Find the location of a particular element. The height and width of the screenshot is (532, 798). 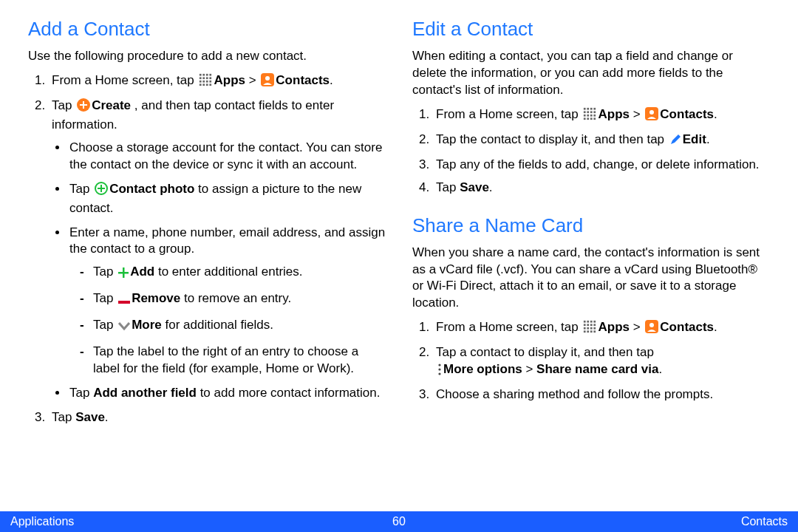

text: to remove an entry. is located at coordinates (236, 299).